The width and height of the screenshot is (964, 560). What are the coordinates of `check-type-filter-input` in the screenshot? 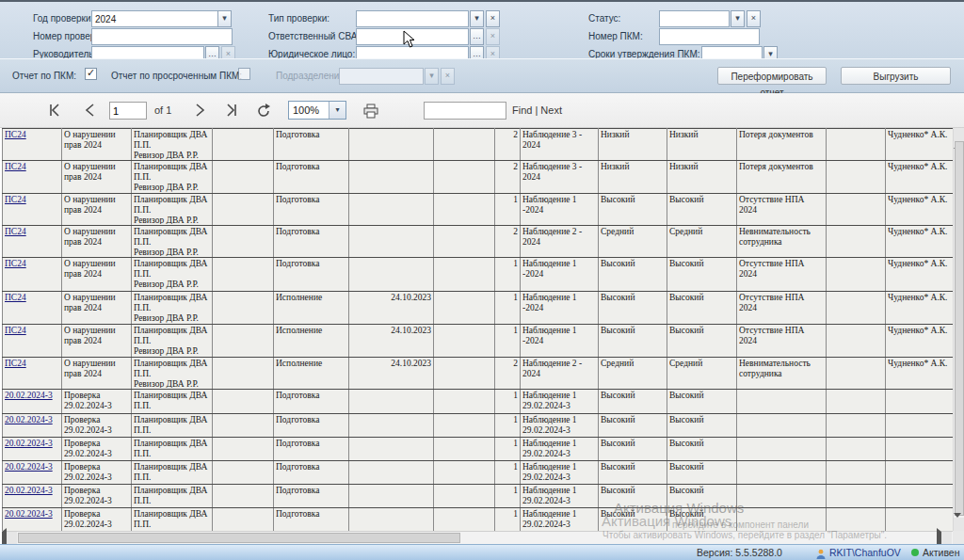 It's located at (412, 19).